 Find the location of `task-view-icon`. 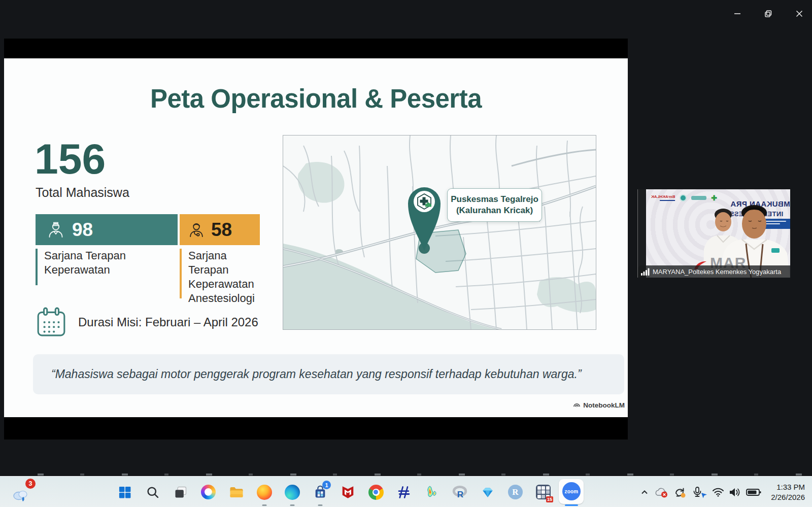

task-view-icon is located at coordinates (181, 492).